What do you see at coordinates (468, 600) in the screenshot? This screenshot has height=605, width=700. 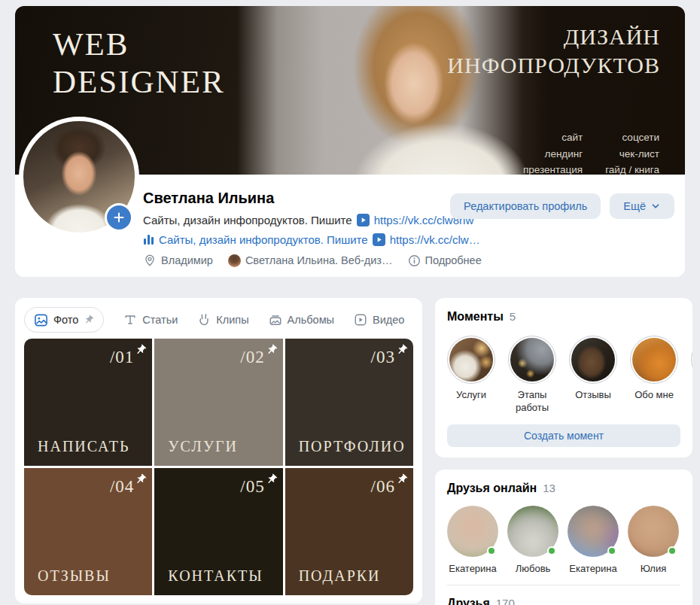 I see `friends-title: Друзья` at bounding box center [468, 600].